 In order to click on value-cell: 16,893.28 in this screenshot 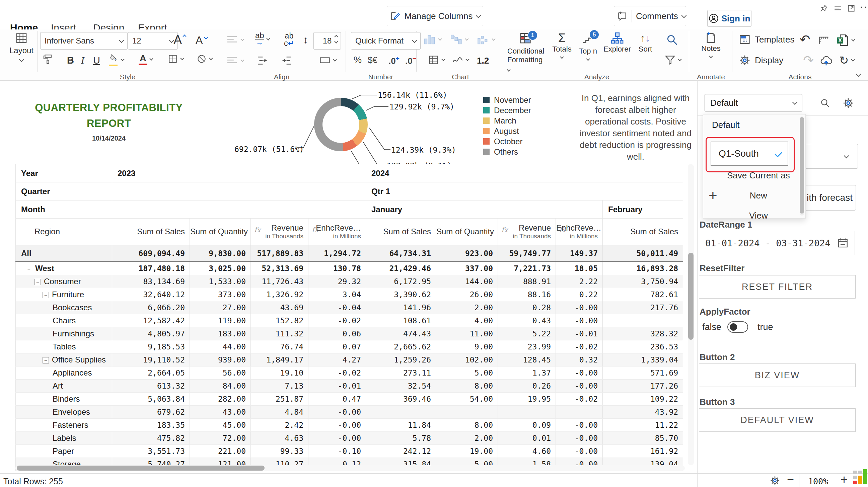, I will do `click(643, 268)`.